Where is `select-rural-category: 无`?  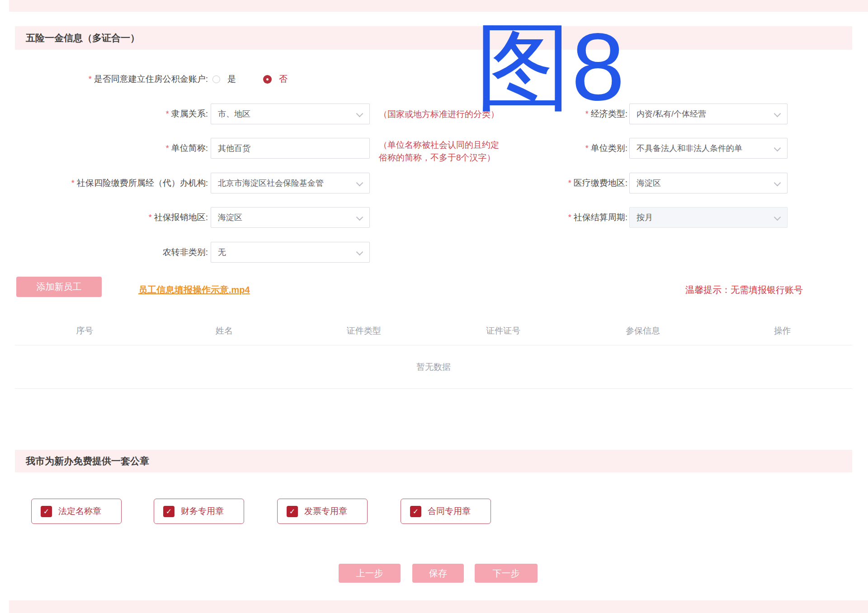
select-rural-category: 无 is located at coordinates (290, 252).